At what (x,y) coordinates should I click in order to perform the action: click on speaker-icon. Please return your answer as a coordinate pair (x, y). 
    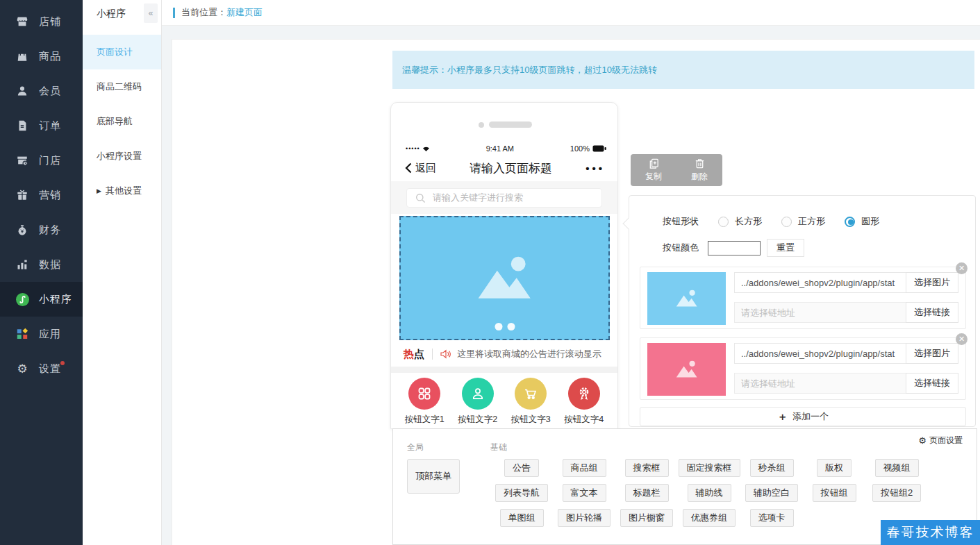
    Looking at the image, I should click on (446, 354).